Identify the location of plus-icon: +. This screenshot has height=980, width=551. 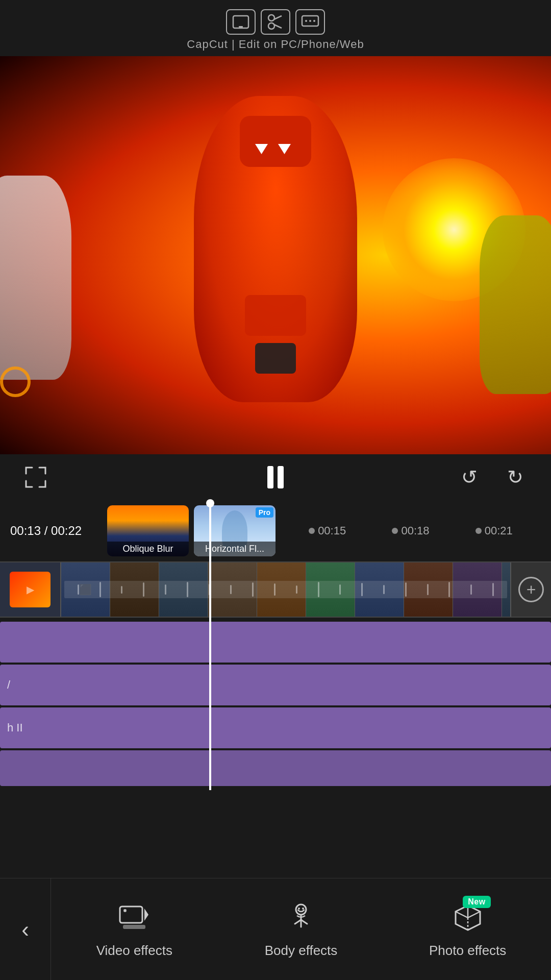
(531, 590).